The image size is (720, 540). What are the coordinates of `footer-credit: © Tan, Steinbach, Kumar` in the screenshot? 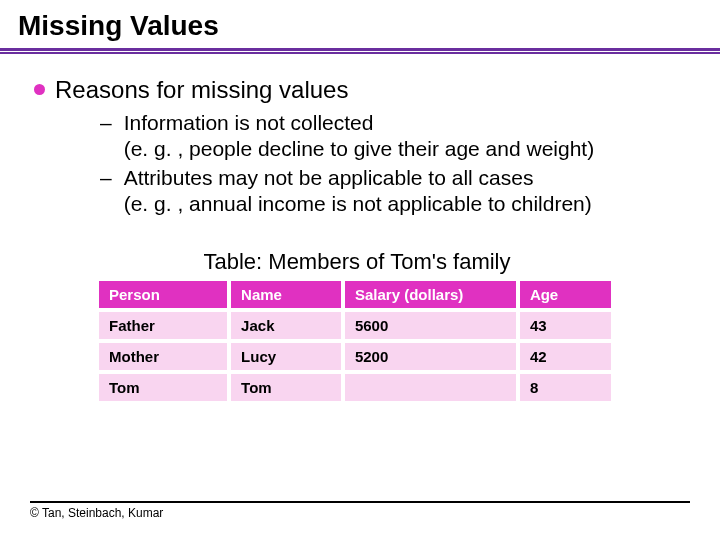 It's located at (96, 513).